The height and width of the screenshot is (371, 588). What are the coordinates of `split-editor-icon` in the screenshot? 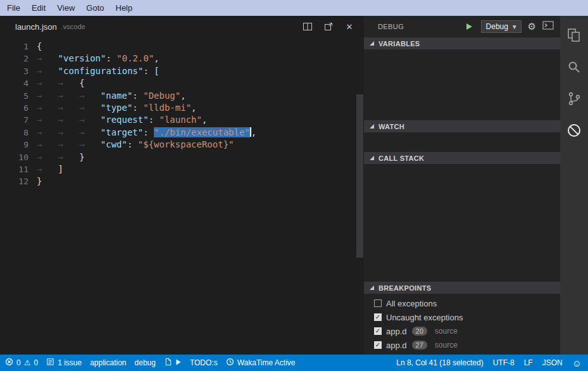 It's located at (308, 27).